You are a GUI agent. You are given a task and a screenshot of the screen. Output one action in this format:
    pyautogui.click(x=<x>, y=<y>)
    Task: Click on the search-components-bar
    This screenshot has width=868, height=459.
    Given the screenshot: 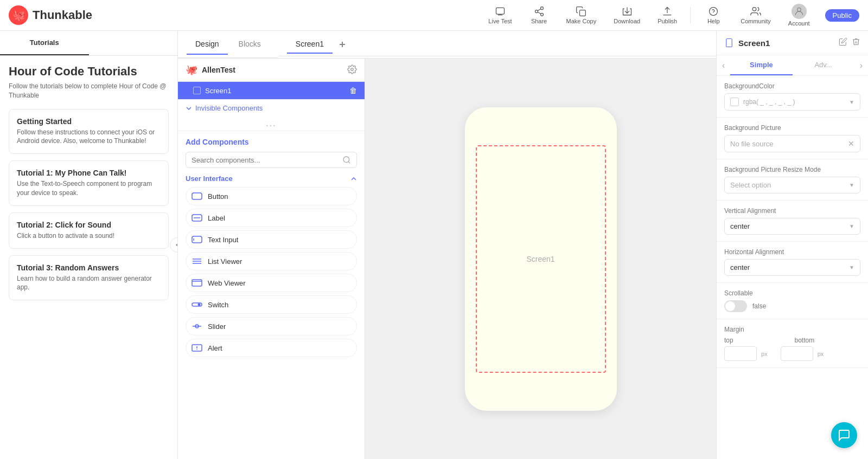 What is the action you would take?
    pyautogui.click(x=271, y=160)
    